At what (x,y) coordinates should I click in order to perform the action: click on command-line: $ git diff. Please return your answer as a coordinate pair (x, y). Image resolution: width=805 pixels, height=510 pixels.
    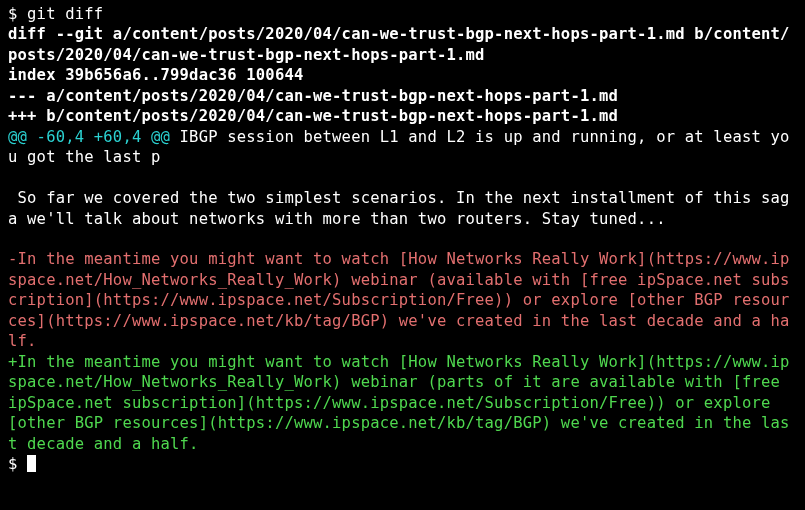
    Looking at the image, I should click on (402, 14).